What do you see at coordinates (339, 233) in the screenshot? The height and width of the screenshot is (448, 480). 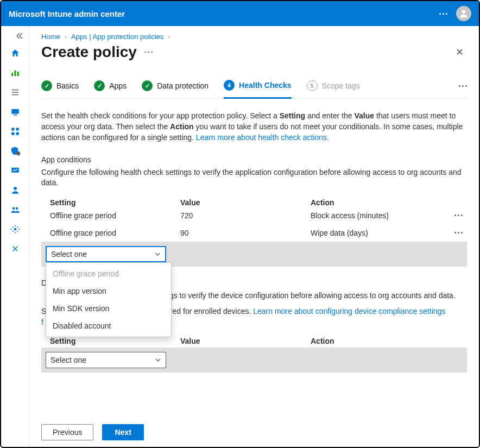 I see `cell-action: Wipe data (days)` at bounding box center [339, 233].